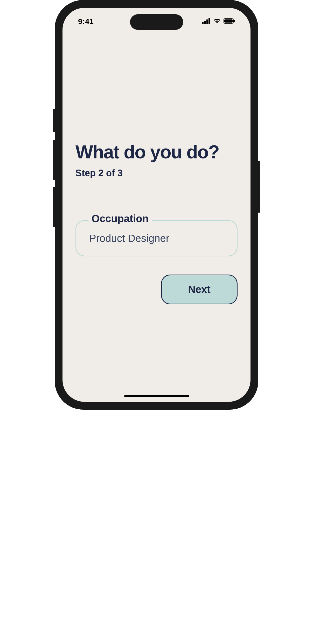 The image size is (313, 644). I want to click on button-wrapper: Next, so click(157, 289).